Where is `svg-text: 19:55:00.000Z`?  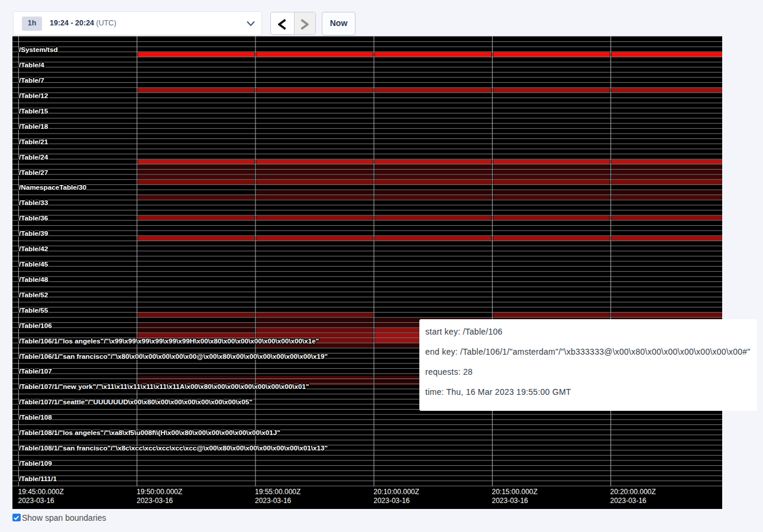 svg-text: 19:55:00.000Z is located at coordinates (278, 492).